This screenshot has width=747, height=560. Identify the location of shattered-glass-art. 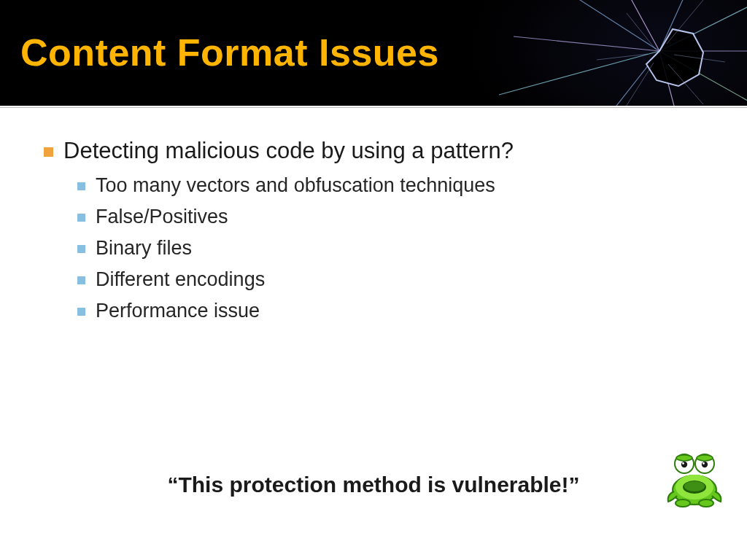
(608, 52).